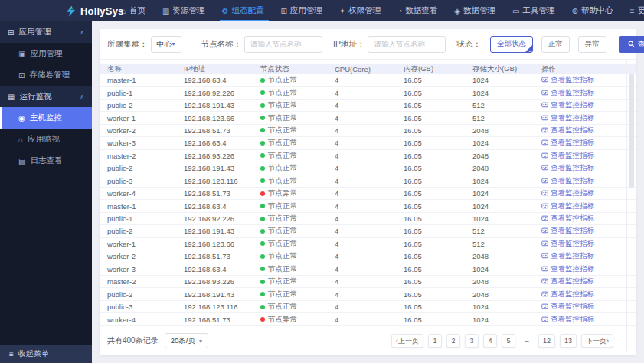  Describe the element at coordinates (46, 139) in the screenshot. I see `sidebar-item: ⌂ 应用监视` at that location.